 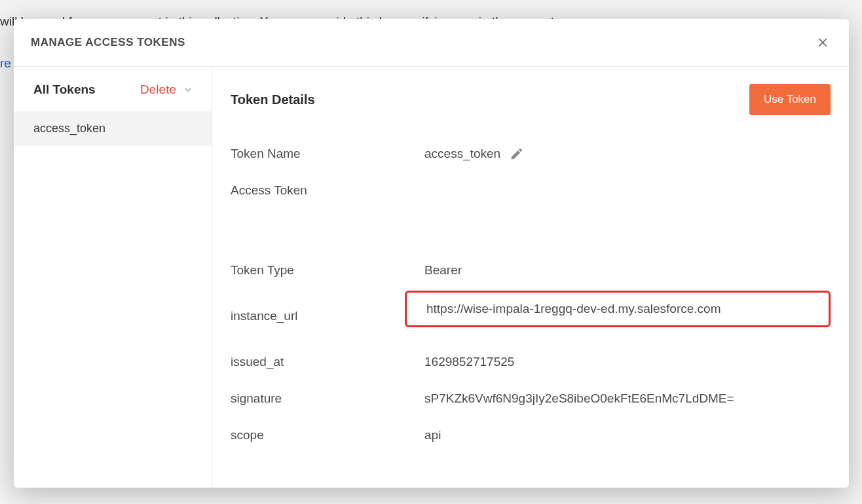 What do you see at coordinates (328, 190) in the screenshot?
I see `access-token-label: Access Token` at bounding box center [328, 190].